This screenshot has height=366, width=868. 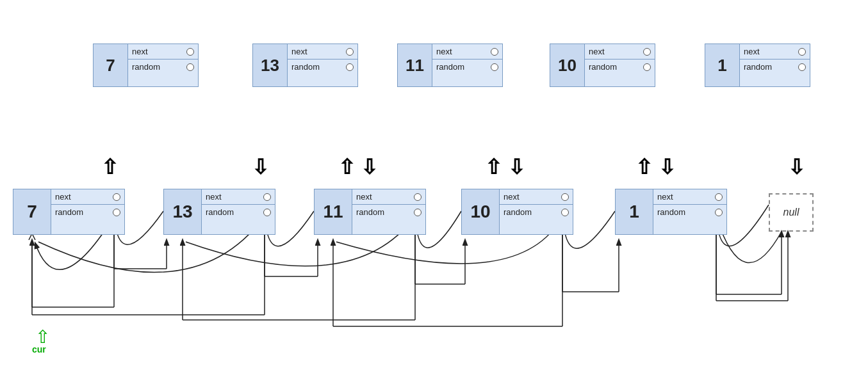 What do you see at coordinates (568, 65) in the screenshot?
I see `node-val-10-top: 10` at bounding box center [568, 65].